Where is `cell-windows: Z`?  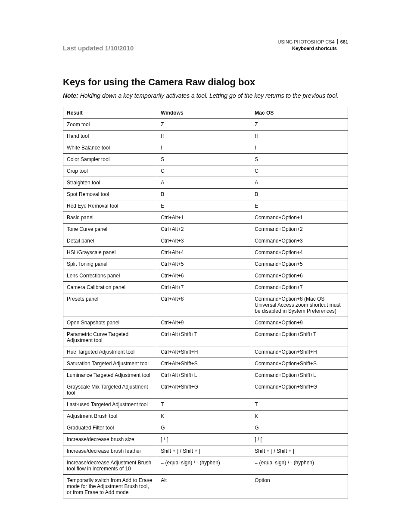
cell-windows: Z is located at coordinates (204, 124).